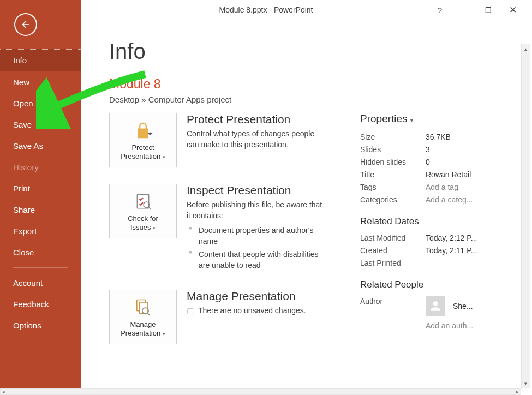 The height and width of the screenshot is (395, 532). What do you see at coordinates (261, 392) in the screenshot?
I see `horizontal-scrollbar: ◂ ▸` at bounding box center [261, 392].